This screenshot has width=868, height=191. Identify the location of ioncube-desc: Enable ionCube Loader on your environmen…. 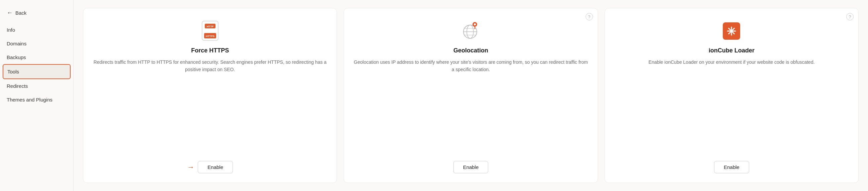
(732, 105).